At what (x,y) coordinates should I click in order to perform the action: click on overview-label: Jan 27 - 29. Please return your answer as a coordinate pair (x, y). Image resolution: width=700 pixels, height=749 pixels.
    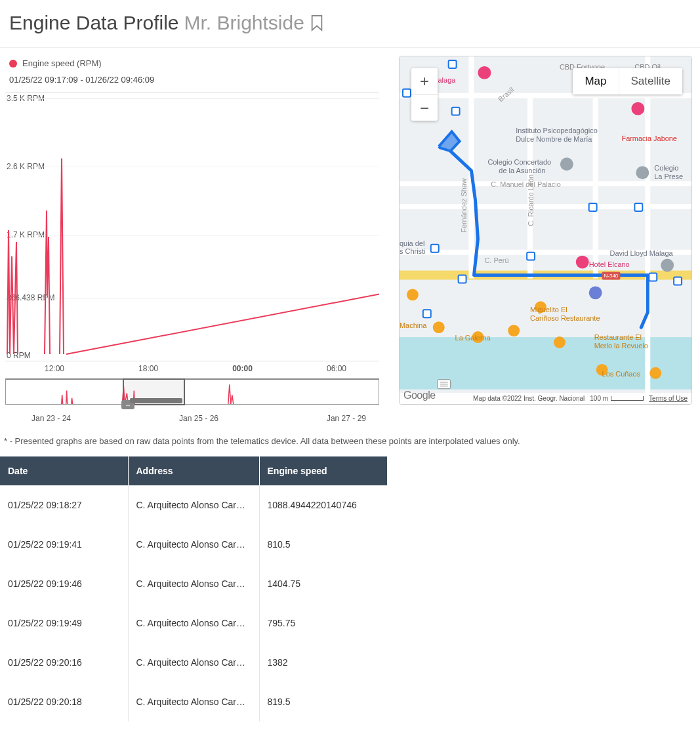
    Looking at the image, I should click on (346, 418).